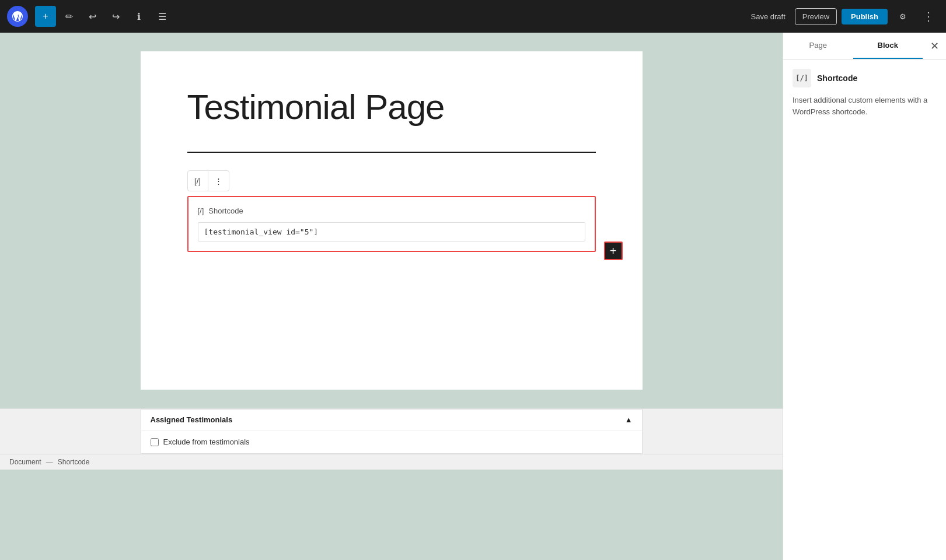  I want to click on meta-box-title: Assigned Testimonials, so click(191, 420).